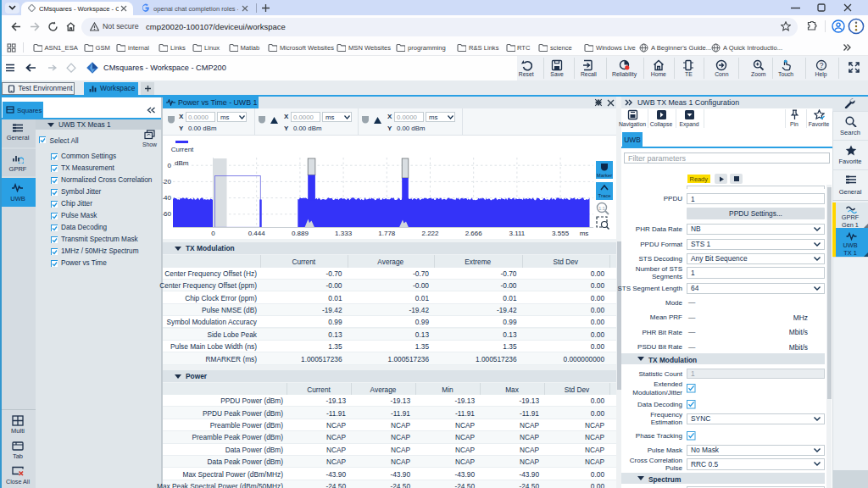 This screenshot has width=868, height=488. Describe the element at coordinates (258, 234) in the screenshot. I see `svg-text: 0.444` at that location.